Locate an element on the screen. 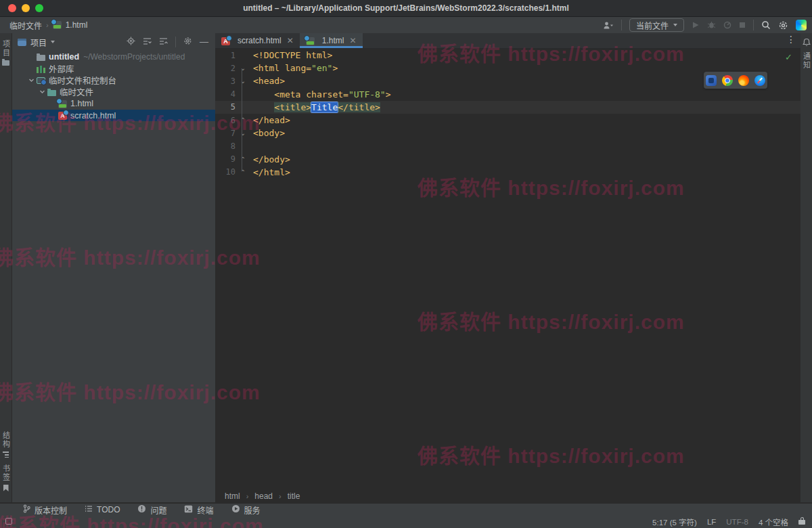 This screenshot has height=528, width=812. code-line: 10⌃</html> is located at coordinates (508, 172).